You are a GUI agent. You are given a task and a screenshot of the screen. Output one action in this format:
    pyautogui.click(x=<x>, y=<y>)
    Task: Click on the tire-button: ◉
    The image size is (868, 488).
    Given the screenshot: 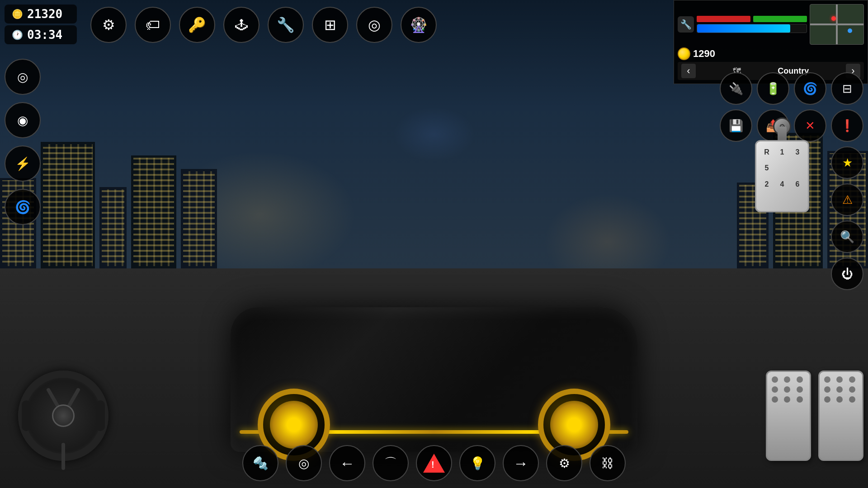 What is the action you would take?
    pyautogui.click(x=23, y=120)
    